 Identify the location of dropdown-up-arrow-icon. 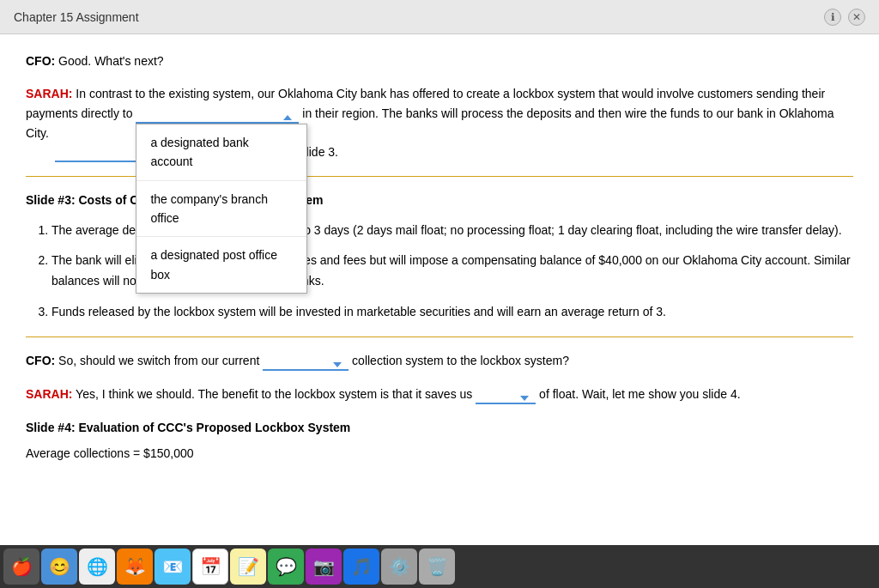
(288, 118).